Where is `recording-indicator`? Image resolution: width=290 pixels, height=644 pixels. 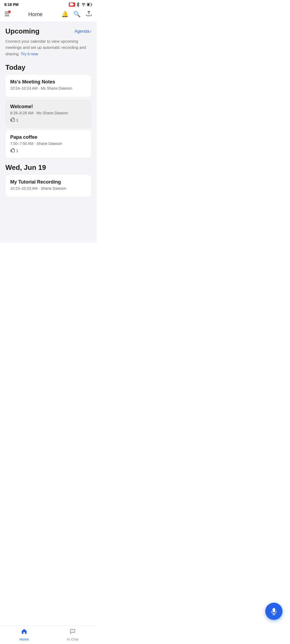
recording-indicator is located at coordinates (72, 5).